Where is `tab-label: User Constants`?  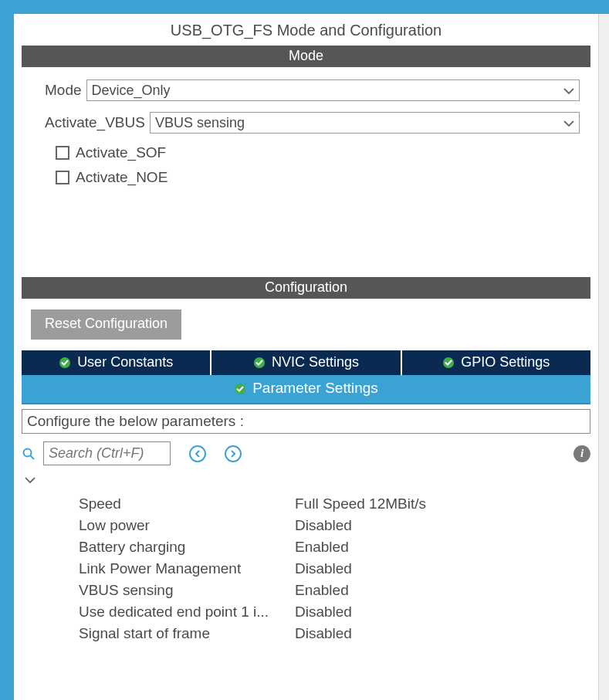 tab-label: User Constants is located at coordinates (125, 363).